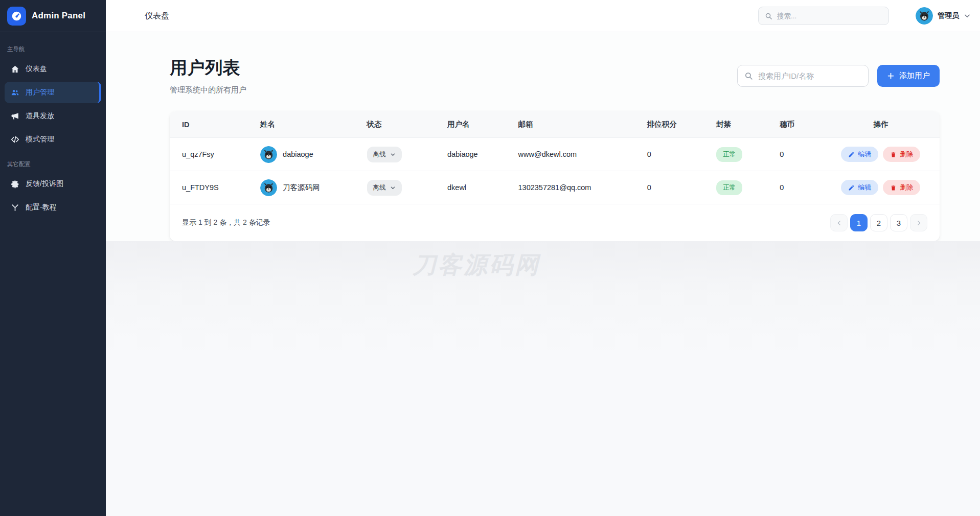  Describe the element at coordinates (53, 184) in the screenshot. I see `sidebar-item-feedback: 反馈/投诉图` at that location.